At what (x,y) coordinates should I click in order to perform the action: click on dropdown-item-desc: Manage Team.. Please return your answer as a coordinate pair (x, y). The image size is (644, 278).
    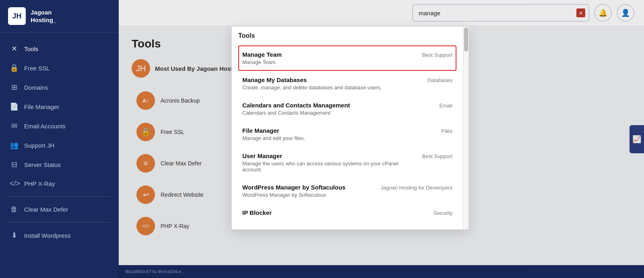
    Looking at the image, I should click on (329, 62).